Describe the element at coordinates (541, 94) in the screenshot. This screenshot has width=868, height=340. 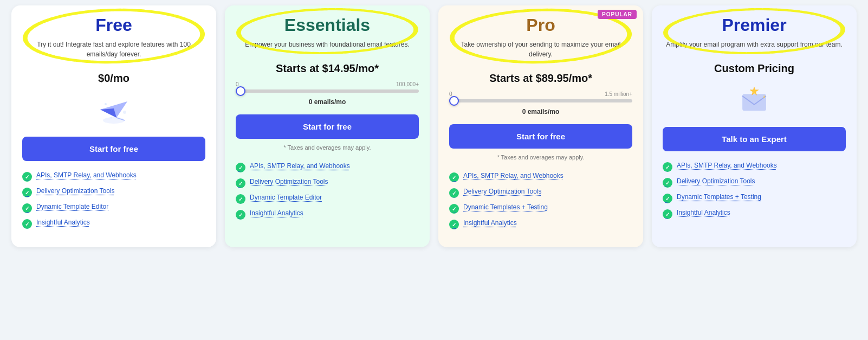
I see `slider-labels-pro: 0 1.5 million+` at that location.